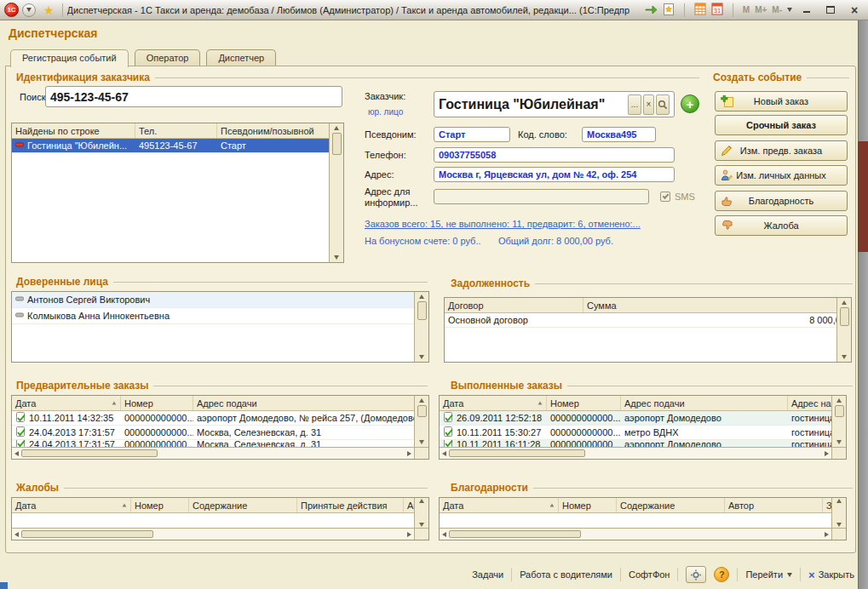  What do you see at coordinates (514, 305) in the screenshot?
I see `column-header: Договор` at bounding box center [514, 305].